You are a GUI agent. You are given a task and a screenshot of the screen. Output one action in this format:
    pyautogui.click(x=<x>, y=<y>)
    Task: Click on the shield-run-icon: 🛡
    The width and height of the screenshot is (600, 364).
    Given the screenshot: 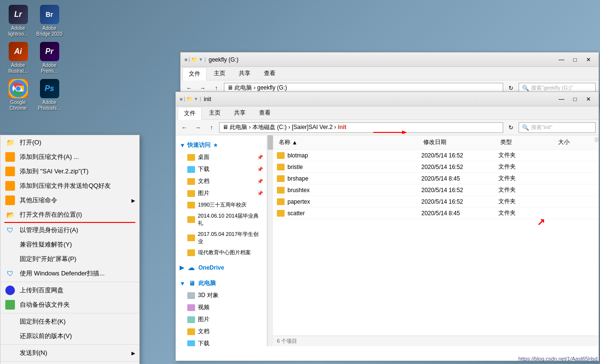 What is the action you would take?
    pyautogui.click(x=10, y=230)
    